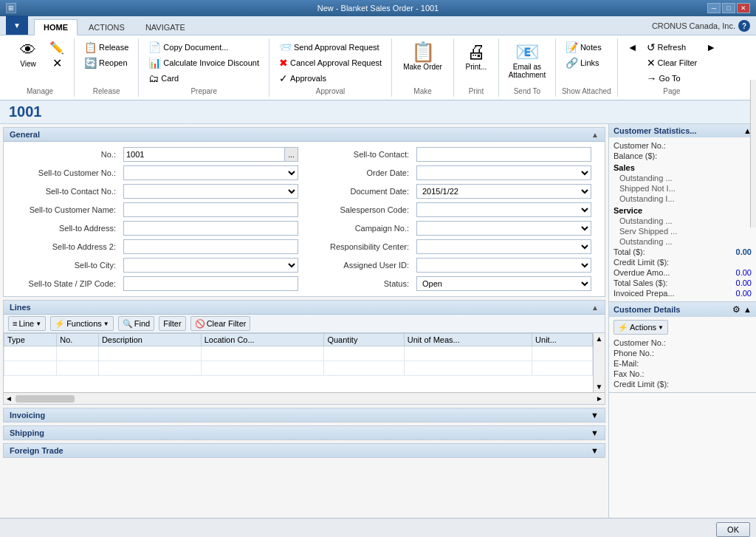 This screenshot has height=537, width=756. What do you see at coordinates (701, 27) in the screenshot?
I see `company-name: CRONUS Canada, Inc. ?` at bounding box center [701, 27].